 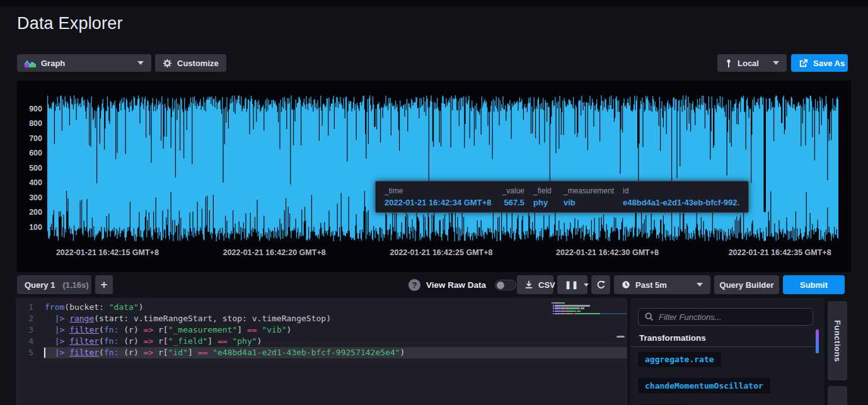 What do you see at coordinates (30, 153) in the screenshot?
I see `y-tick-label: 600` at bounding box center [30, 153].